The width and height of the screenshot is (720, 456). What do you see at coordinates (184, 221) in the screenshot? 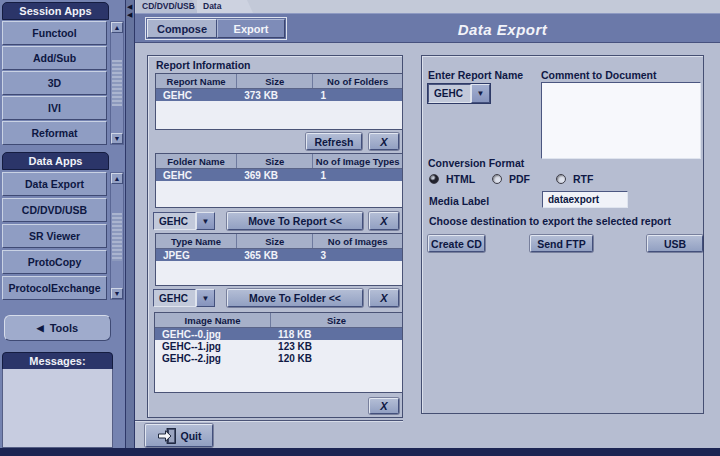
I see `folder-combo: GEHC ▼` at bounding box center [184, 221].